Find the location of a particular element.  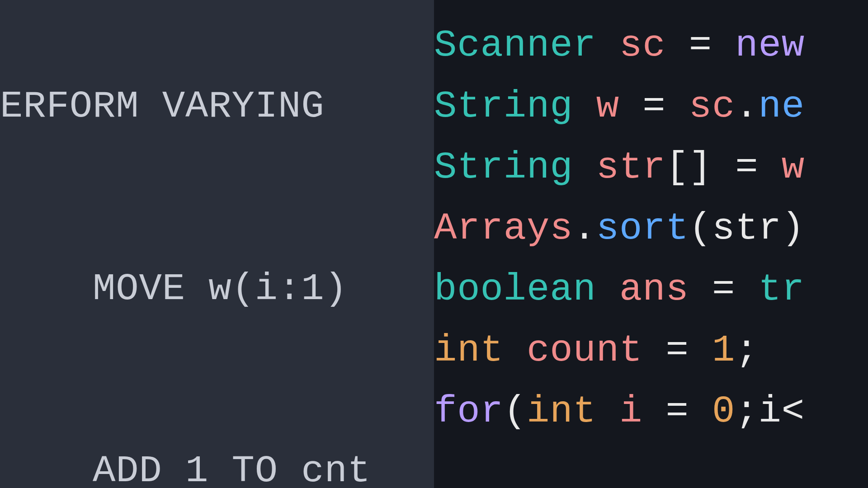

code-token: [] = is located at coordinates (724, 167).